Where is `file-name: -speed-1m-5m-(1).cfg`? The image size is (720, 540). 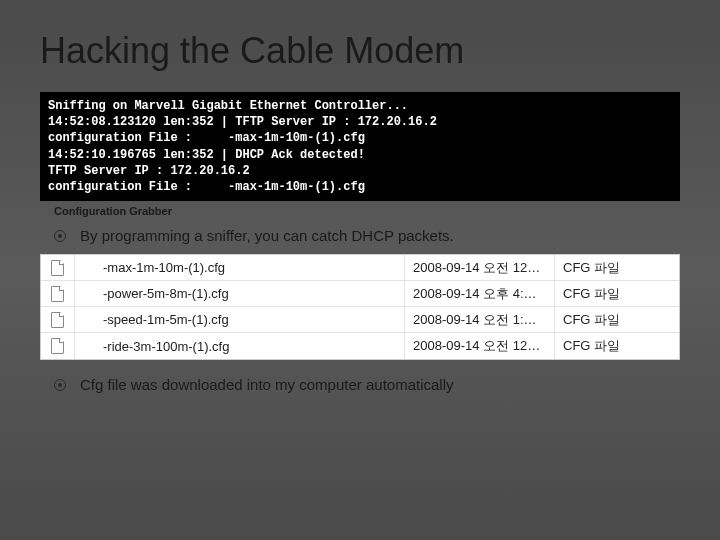 file-name: -speed-1m-5m-(1).cfg is located at coordinates (240, 320).